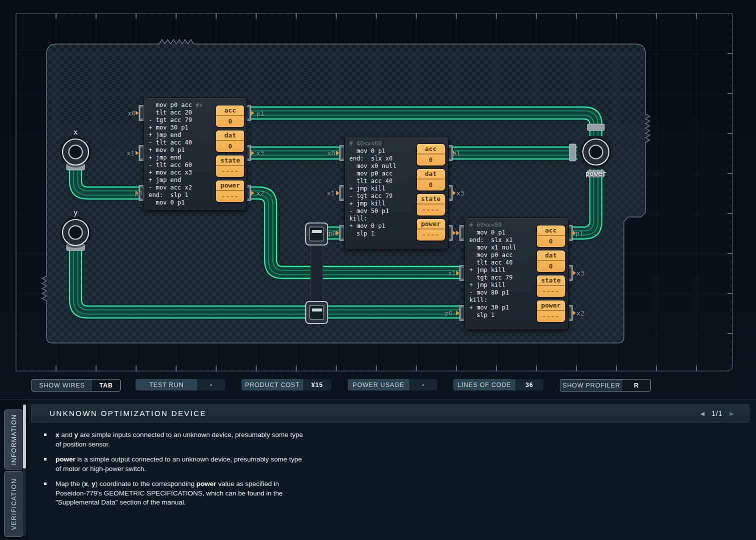 The height and width of the screenshot is (540, 756). What do you see at coordinates (286, 385) in the screenshot?
I see `product-cost-indicator: PRODUCT COST ¥15` at bounding box center [286, 385].